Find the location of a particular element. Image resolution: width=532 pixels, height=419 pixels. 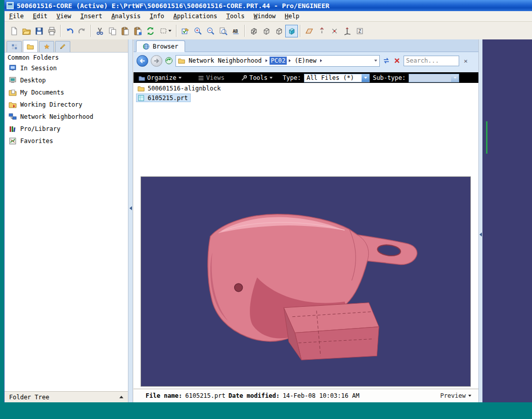

main-toolbar: AB Z is located at coordinates (268, 31).